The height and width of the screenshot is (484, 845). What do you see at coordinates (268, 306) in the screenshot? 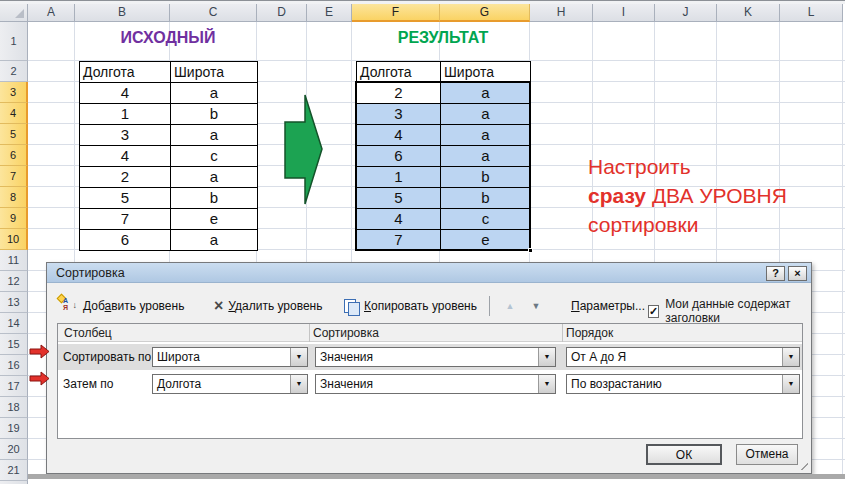
I see `delete-level-button: × Удалить уровень` at bounding box center [268, 306].